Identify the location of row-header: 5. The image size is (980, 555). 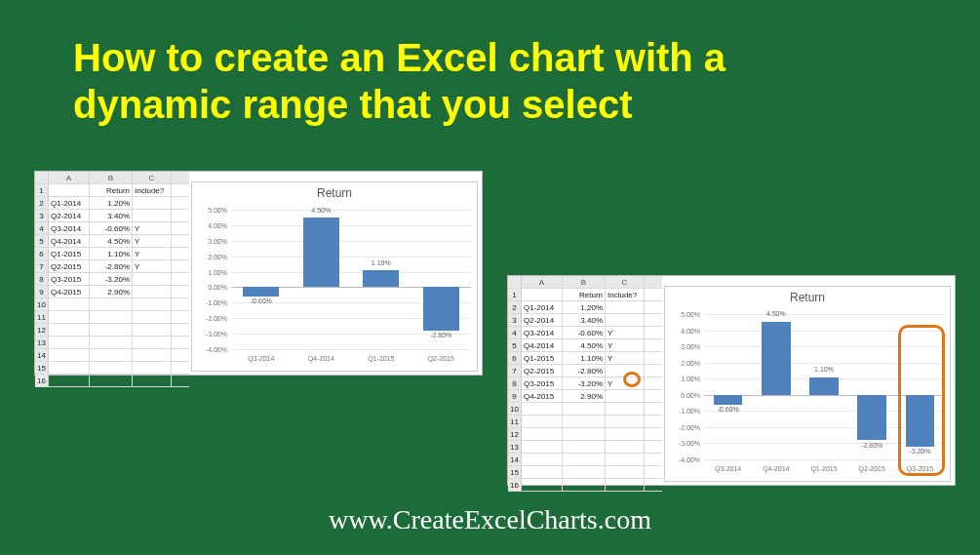
(42, 241).